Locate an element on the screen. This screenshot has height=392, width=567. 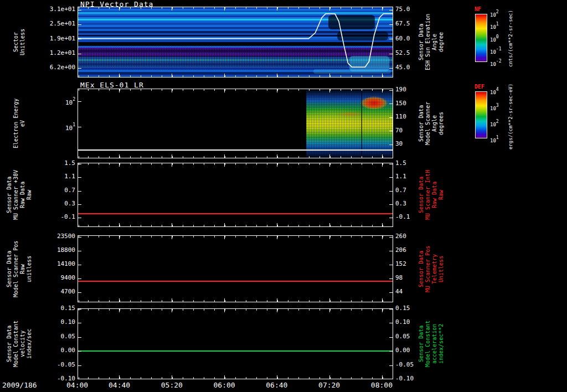
nf-colorbar-units: cnts/(cm**2-sr-sec) is located at coordinates (511, 39).